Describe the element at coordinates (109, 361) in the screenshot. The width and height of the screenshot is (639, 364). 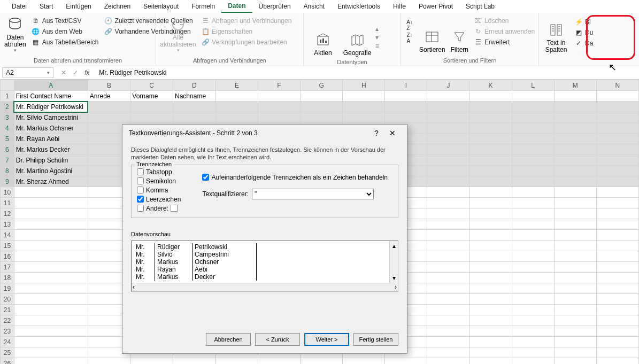
I see `cell-B26` at that location.